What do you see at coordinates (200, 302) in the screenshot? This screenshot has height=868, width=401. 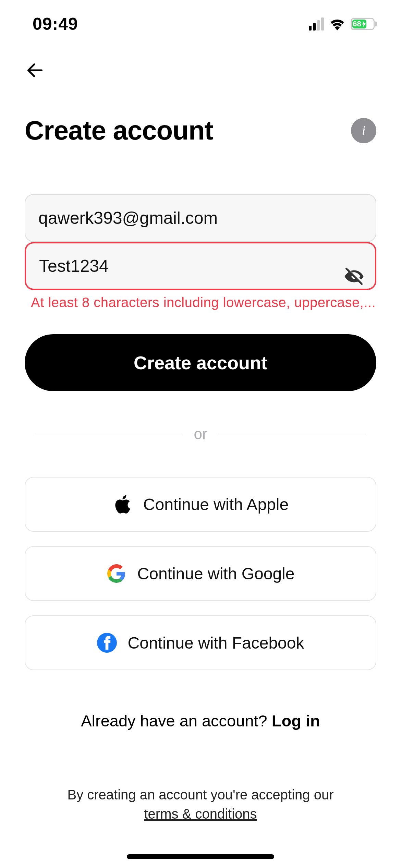 I see `password-error-text: At least 8 characters including lowercas…` at bounding box center [200, 302].